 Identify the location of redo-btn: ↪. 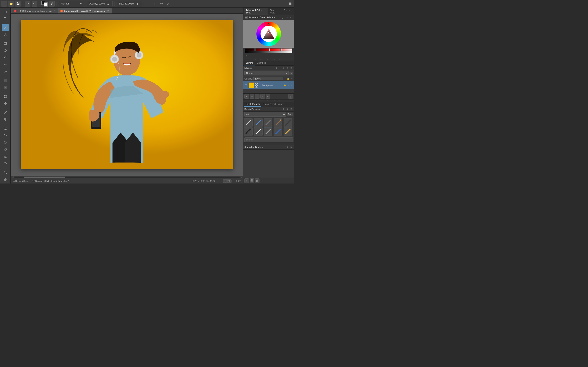
(35, 4).